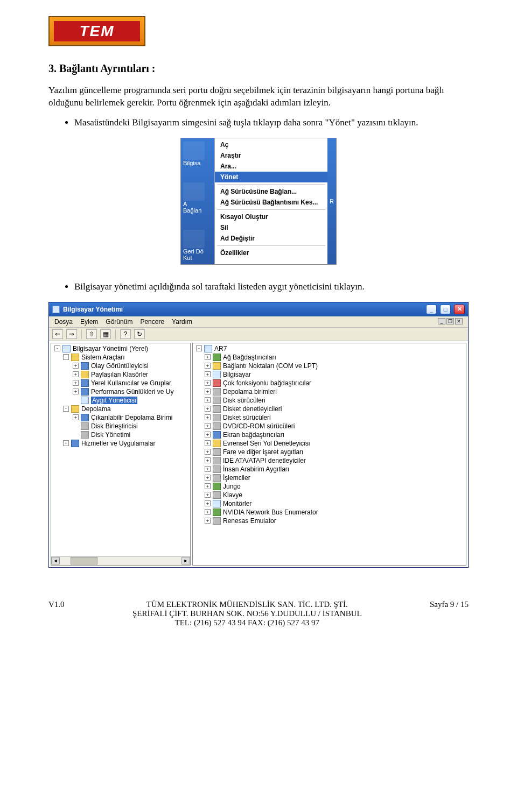 Image resolution: width=517 pixels, height=812 pixels. I want to click on right-tree-pane: -AR7+Ağ Bağdaştırıcıları+Bağlantı Noktal…, so click(330, 454).